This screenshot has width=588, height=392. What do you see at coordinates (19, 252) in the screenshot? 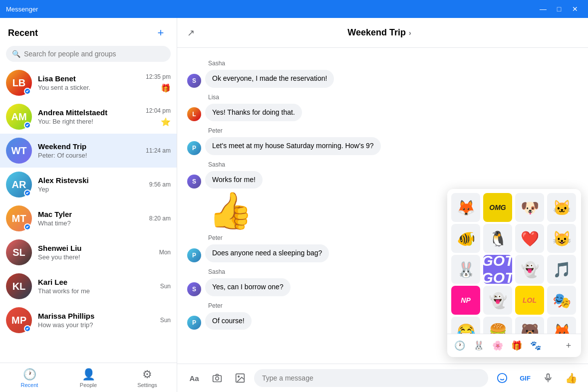
I see `avatar-wrap: SL` at bounding box center [19, 252].